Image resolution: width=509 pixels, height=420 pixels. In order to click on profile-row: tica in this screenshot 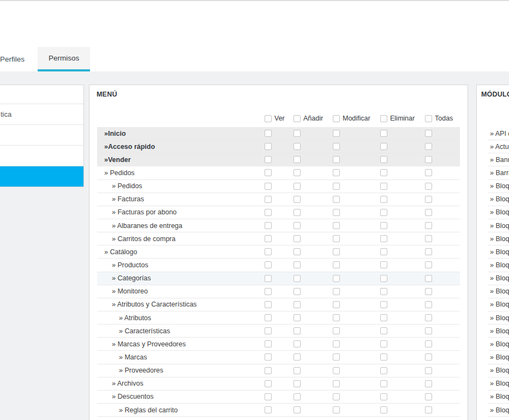, I will do `click(41, 115)`.